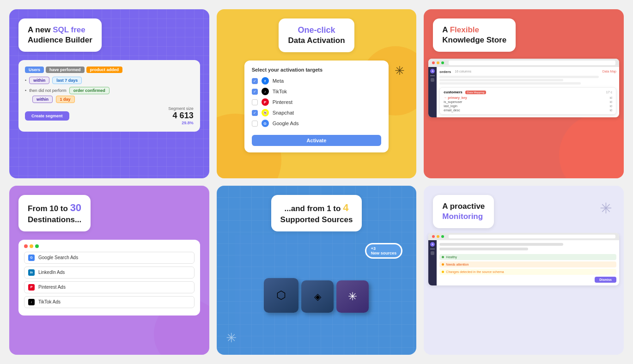 The width and height of the screenshot is (633, 364). Describe the element at coordinates (109, 70) in the screenshot. I see `ab-tags: Users have performed product added` at that location.